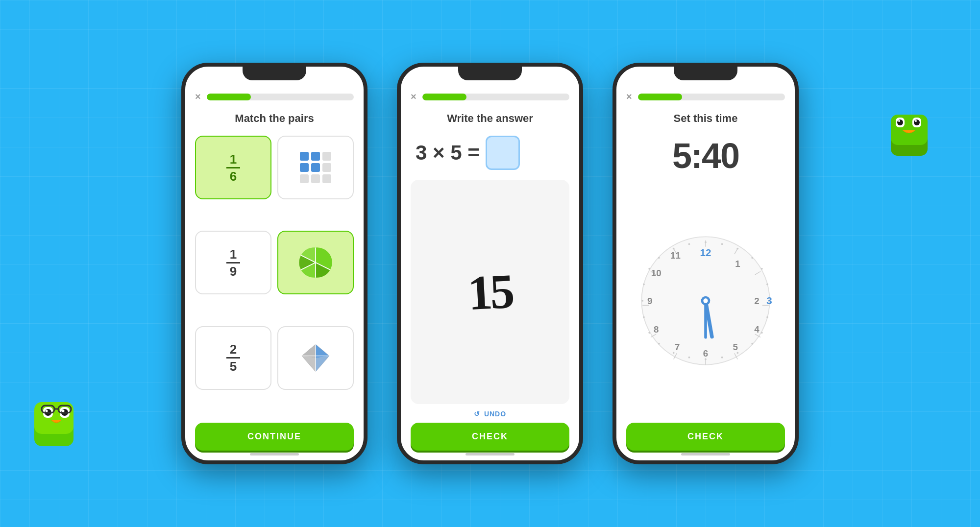  Describe the element at coordinates (675, 256) in the screenshot. I see `svg-text: 11` at that location.